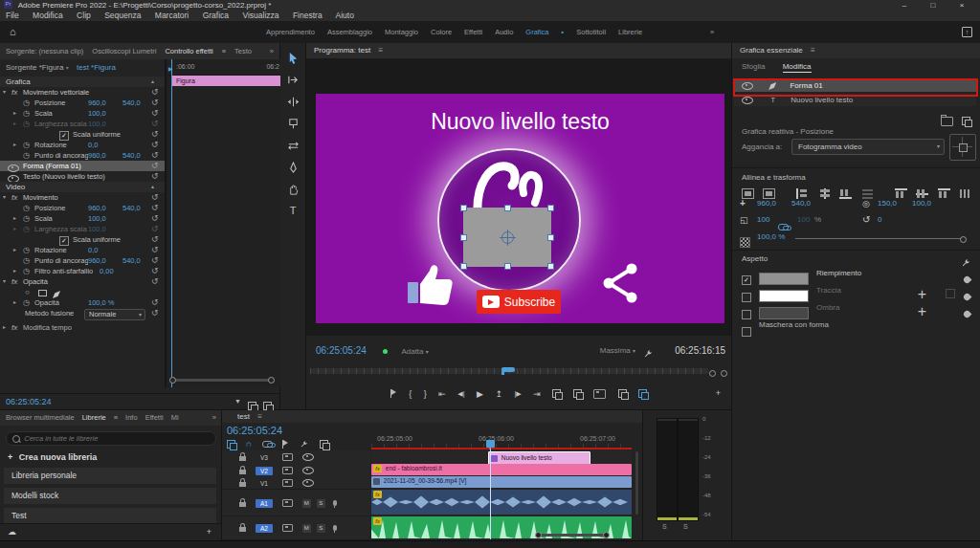 The height and width of the screenshot is (548, 980). I want to click on go-to-out-icon: ⇥, so click(537, 394).